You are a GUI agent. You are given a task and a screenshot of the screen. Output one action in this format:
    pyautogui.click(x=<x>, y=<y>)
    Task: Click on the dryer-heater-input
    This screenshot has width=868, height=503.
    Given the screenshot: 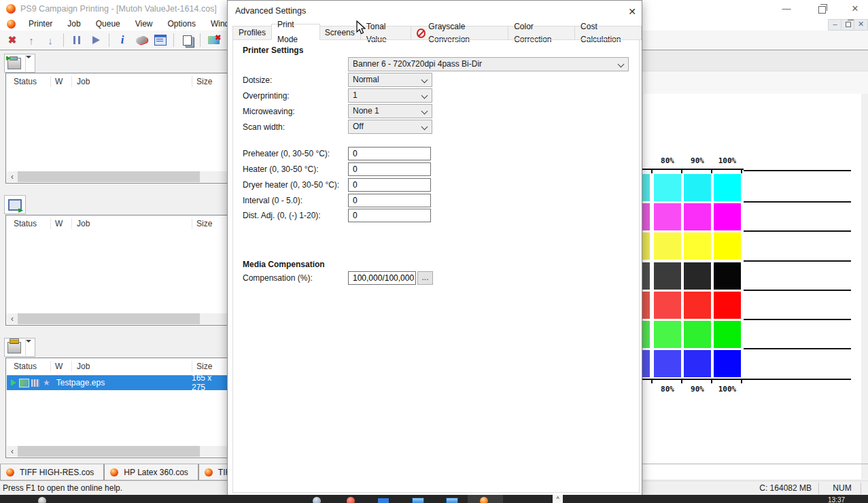 What is the action you would take?
    pyautogui.click(x=389, y=185)
    